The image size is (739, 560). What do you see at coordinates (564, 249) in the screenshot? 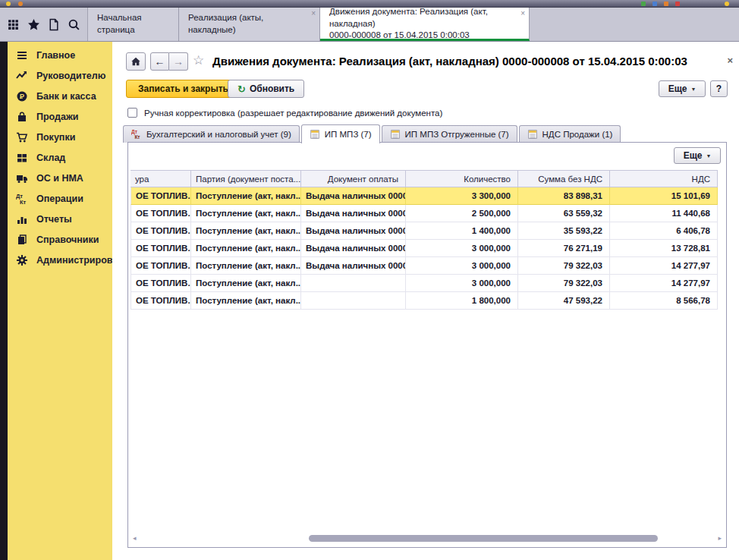
I see `cell-sum-without-vat: 76 271,19` at bounding box center [564, 249].